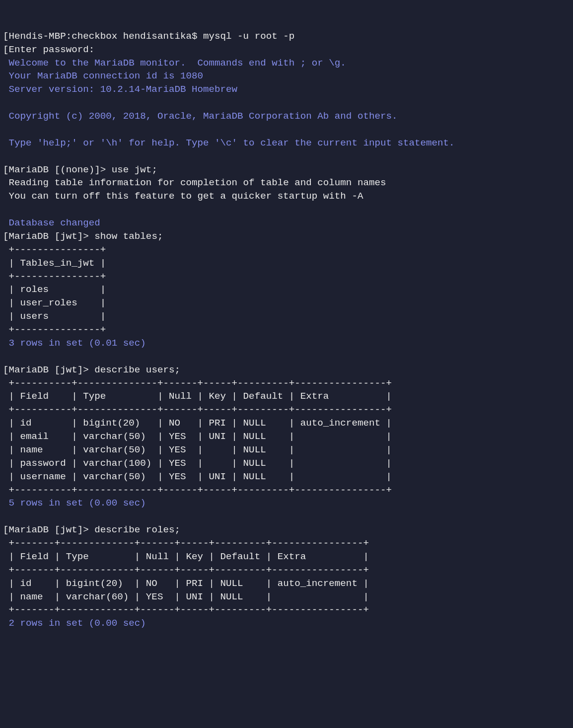 This screenshot has height=728, width=573. What do you see at coordinates (120, 89) in the screenshot?
I see `banner-server: Server version: 10.2.14-MariaDB Homebrew` at bounding box center [120, 89].